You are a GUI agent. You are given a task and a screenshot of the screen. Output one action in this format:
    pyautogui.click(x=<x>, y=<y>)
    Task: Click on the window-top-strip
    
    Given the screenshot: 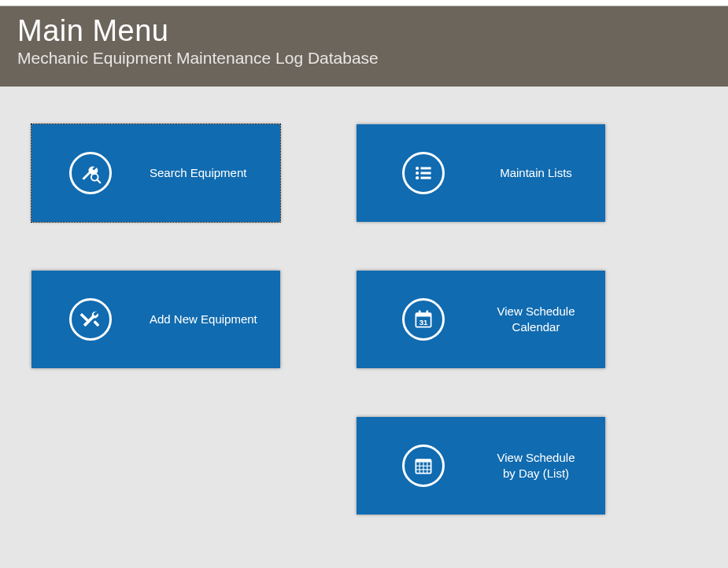 What is the action you would take?
    pyautogui.click(x=364, y=3)
    